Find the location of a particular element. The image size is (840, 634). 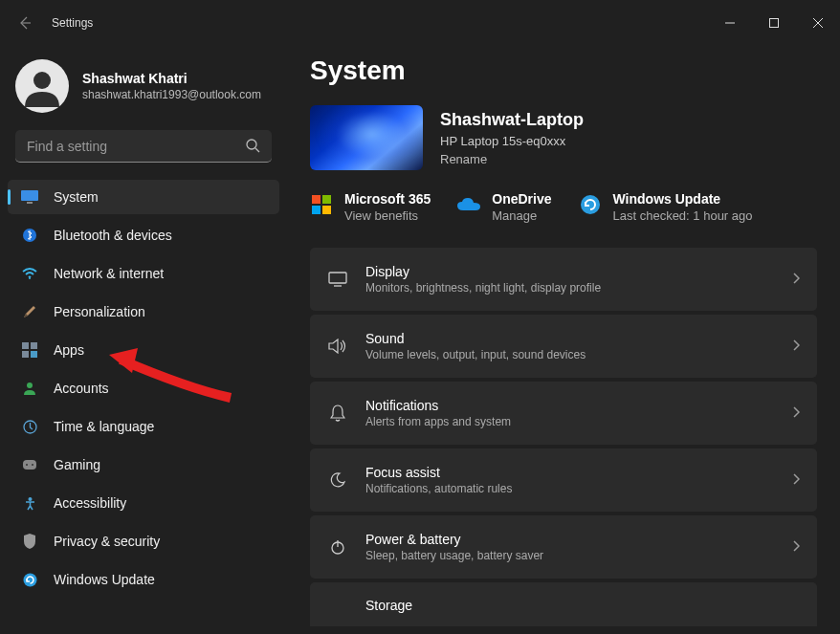

panel-sub: Volume levels, output, input, sound devi… is located at coordinates (570, 355).